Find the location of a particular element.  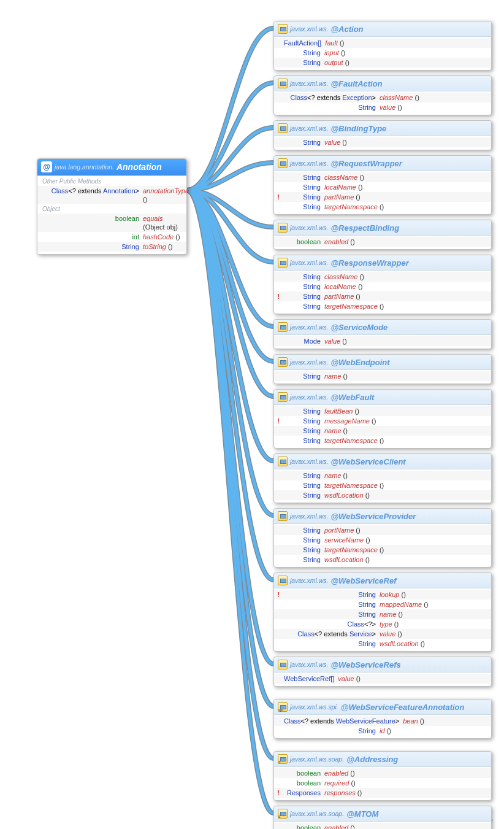

card-classname: @RespectBinding is located at coordinates (365, 228).